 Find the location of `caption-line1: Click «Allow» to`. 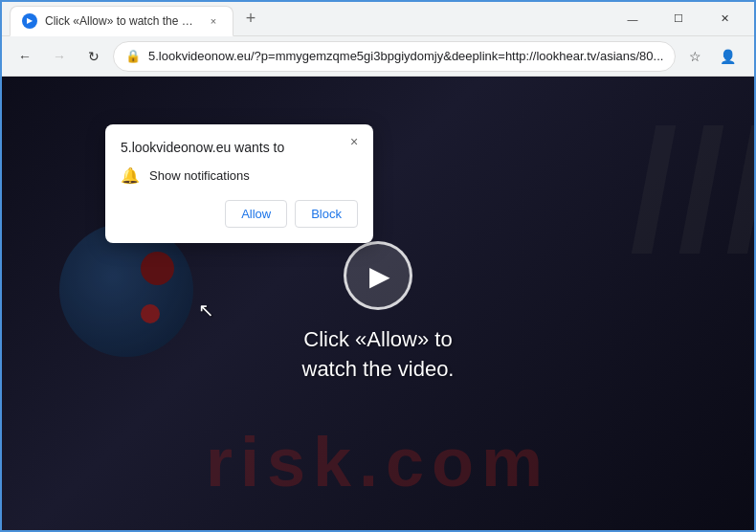

caption-line1: Click «Allow» to is located at coordinates (377, 339).